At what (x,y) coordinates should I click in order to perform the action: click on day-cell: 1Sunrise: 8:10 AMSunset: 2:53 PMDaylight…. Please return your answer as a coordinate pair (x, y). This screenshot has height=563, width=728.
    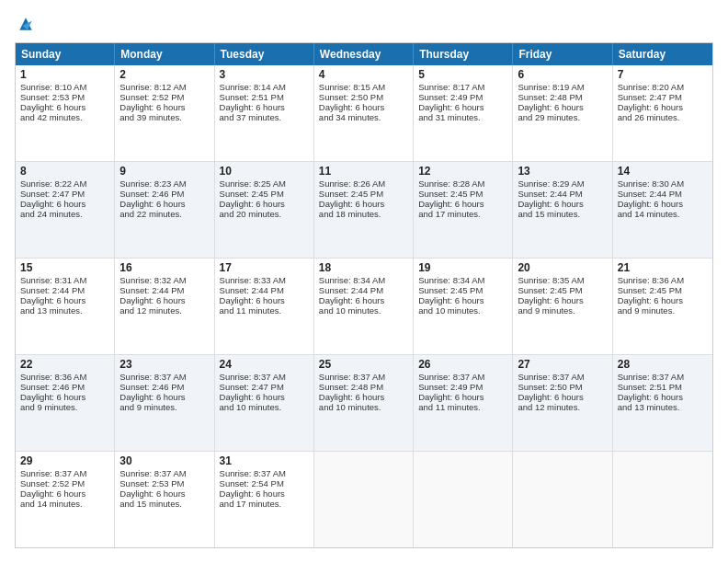
    Looking at the image, I should click on (65, 113).